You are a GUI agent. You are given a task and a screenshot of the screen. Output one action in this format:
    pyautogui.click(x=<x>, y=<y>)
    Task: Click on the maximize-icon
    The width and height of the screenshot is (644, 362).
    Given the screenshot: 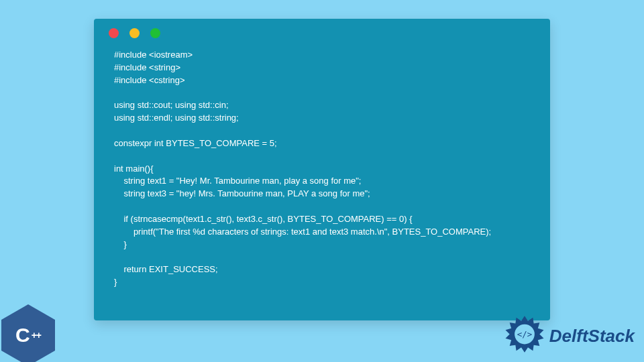 What is the action you would take?
    pyautogui.click(x=156, y=34)
    